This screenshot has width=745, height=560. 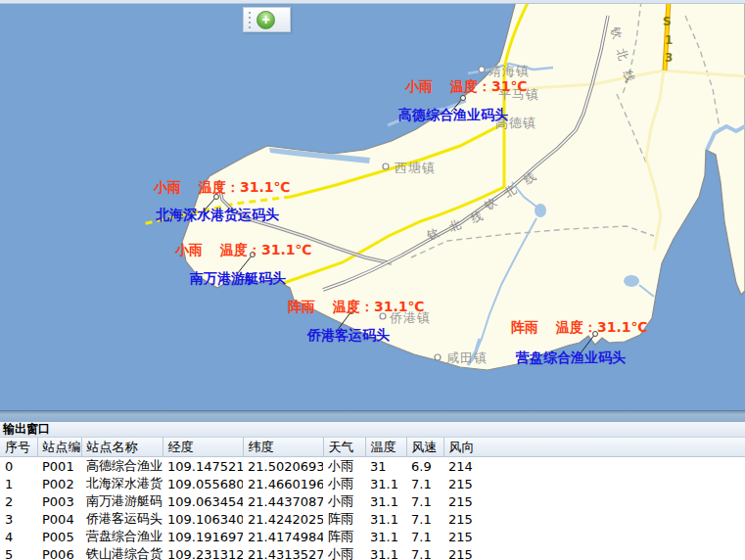 I want to click on cell-winddir: 214, so click(x=594, y=466).